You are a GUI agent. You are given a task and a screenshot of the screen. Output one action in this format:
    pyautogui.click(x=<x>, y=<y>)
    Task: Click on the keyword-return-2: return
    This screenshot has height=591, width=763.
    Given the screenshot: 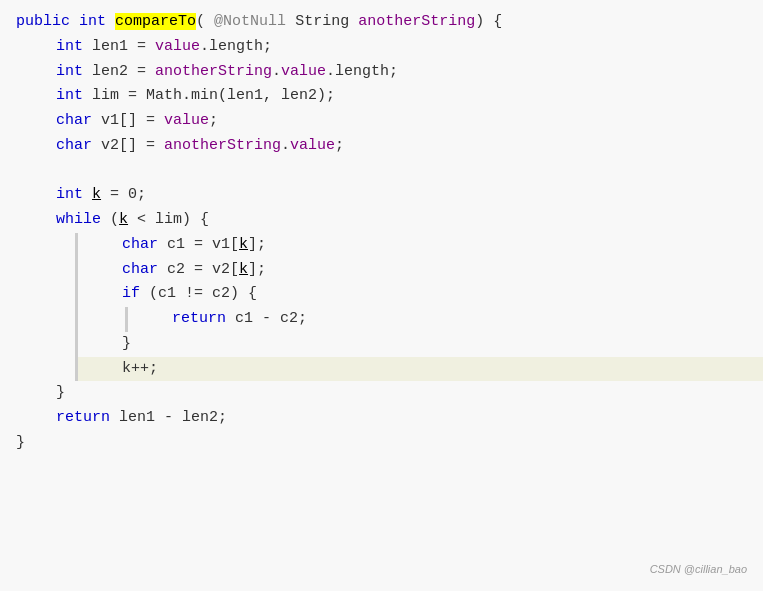 What is the action you would take?
    pyautogui.click(x=83, y=418)
    